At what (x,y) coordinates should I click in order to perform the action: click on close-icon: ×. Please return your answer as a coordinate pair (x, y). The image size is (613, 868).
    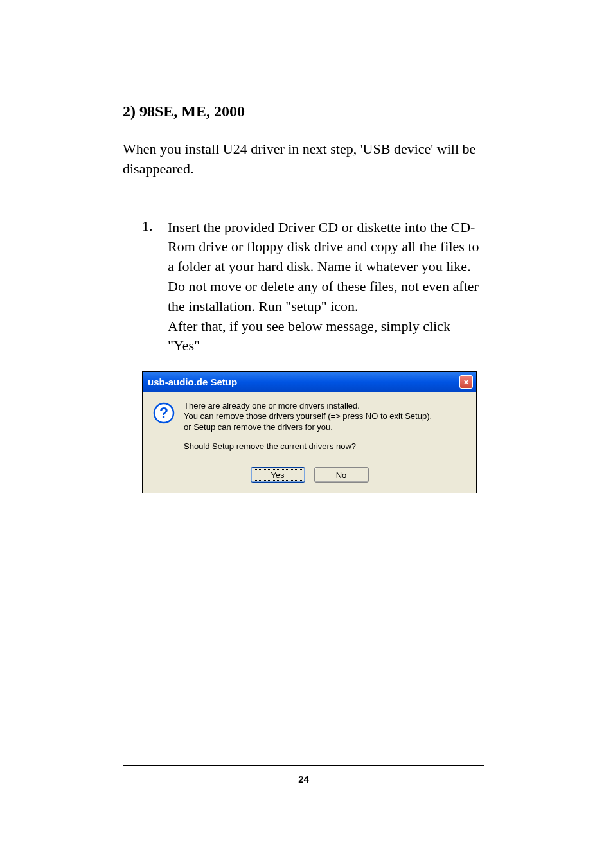
    Looking at the image, I should click on (466, 382).